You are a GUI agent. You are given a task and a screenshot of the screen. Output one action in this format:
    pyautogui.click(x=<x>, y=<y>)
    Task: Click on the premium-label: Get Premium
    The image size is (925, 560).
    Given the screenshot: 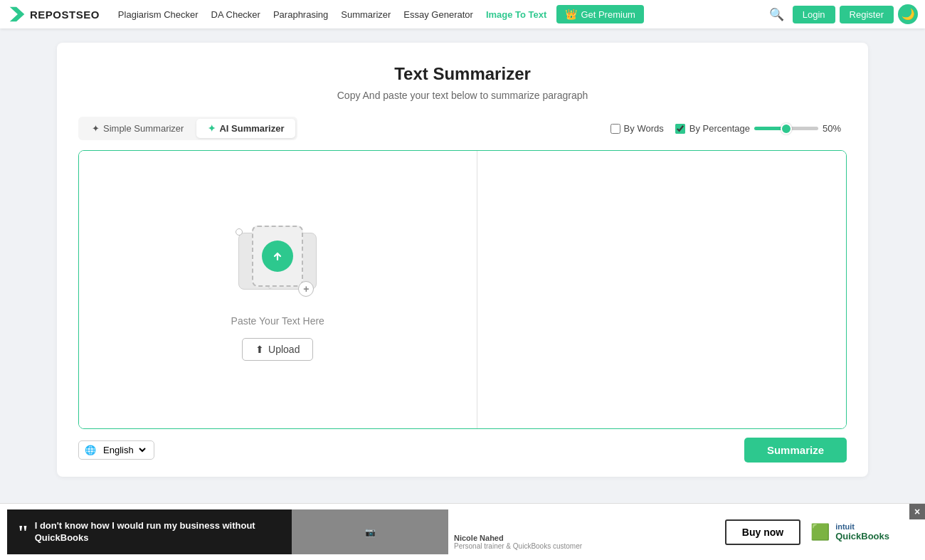 What is the action you would take?
    pyautogui.click(x=608, y=14)
    